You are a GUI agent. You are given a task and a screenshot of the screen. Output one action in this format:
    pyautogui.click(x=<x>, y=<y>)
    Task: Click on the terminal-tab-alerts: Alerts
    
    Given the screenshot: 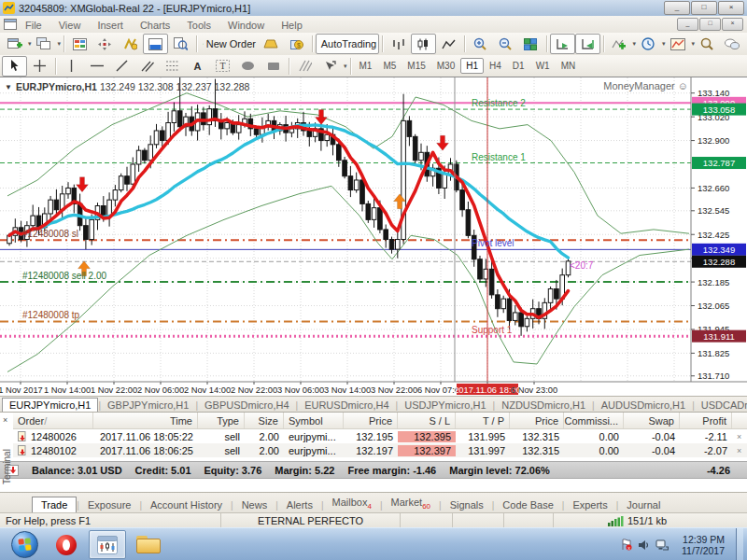 What is the action you would take?
    pyautogui.click(x=300, y=506)
    